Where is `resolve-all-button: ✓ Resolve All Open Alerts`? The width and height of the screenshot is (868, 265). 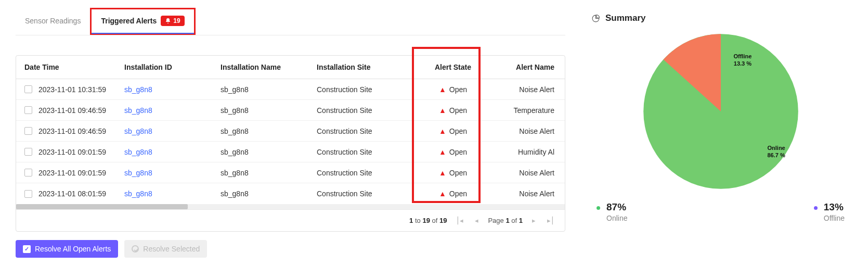
resolve-all-button: ✓ Resolve All Open Alerts is located at coordinates (67, 249).